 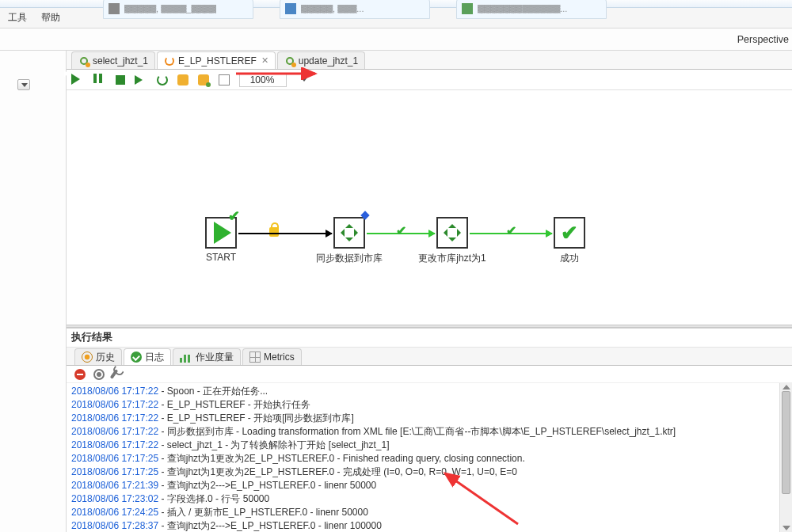 I want to click on sql-button, so click(x=183, y=80).